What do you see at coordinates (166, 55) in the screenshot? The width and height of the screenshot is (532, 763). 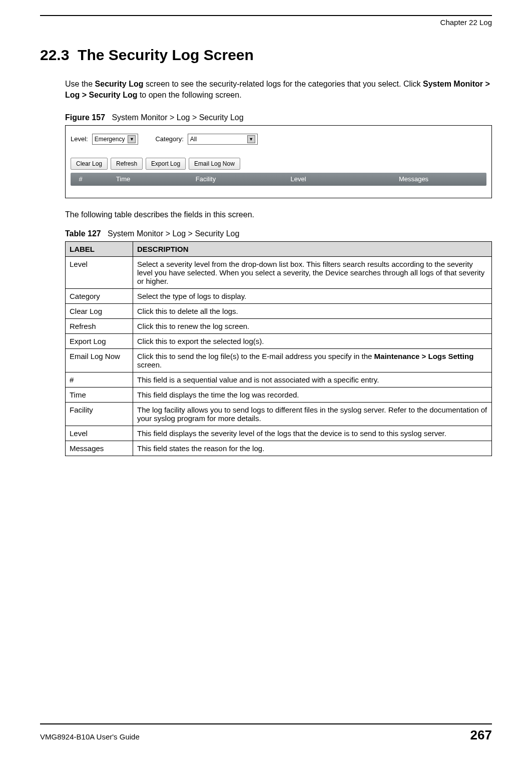 I see `section-heading: The Security Log Screen` at bounding box center [166, 55].